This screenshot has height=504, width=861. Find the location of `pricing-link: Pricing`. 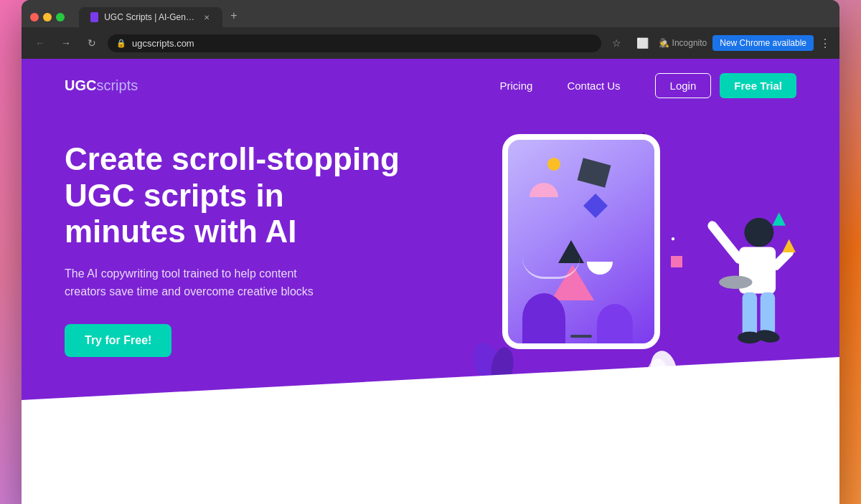

pricing-link: Pricing is located at coordinates (517, 86).